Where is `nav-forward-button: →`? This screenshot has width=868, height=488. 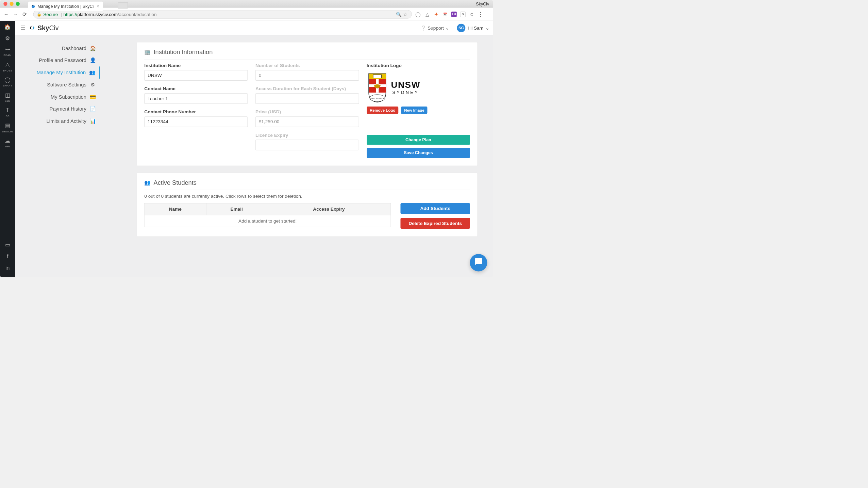
nav-forward-button: → is located at coordinates (15, 14).